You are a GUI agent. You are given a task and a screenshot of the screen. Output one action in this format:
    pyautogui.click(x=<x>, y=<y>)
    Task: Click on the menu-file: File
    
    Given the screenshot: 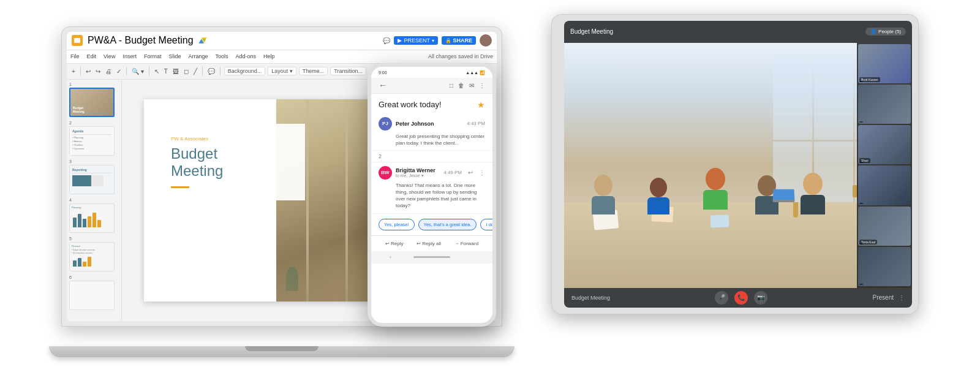 What is the action you would take?
    pyautogui.click(x=75, y=56)
    